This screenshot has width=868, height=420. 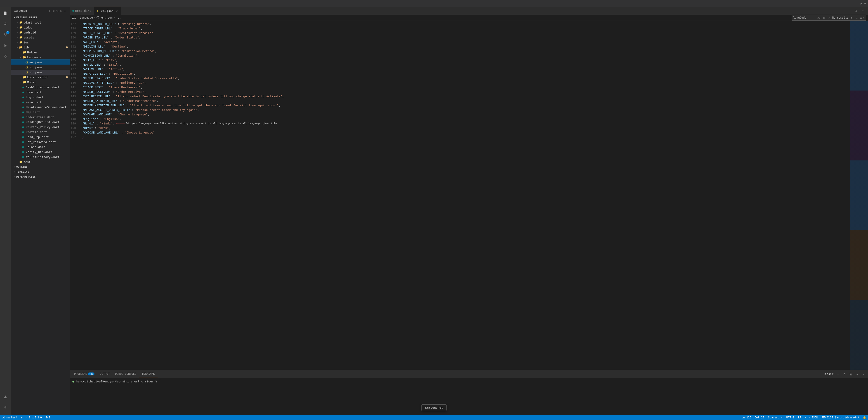 What do you see at coordinates (83, 11) in the screenshot?
I see `tab-home-dart-label: Home.dart` at bounding box center [83, 11].